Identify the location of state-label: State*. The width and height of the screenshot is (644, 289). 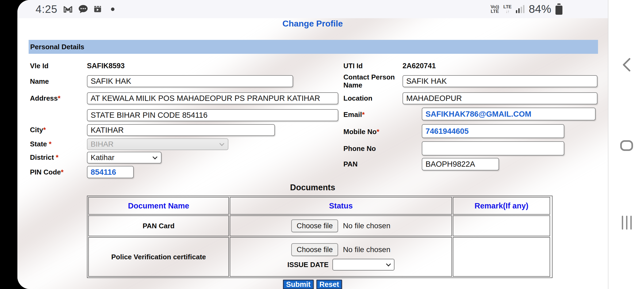
(41, 144).